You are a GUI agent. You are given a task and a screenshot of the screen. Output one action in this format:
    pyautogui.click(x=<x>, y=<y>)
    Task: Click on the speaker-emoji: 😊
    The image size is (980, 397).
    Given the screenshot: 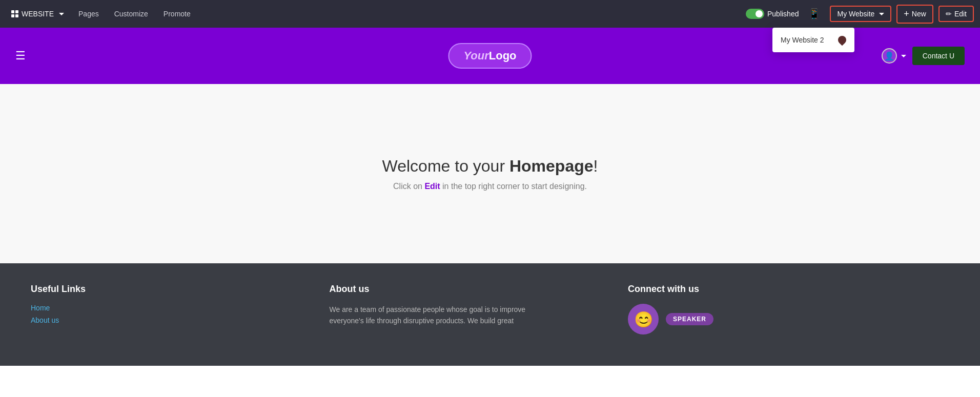 What is the action you would take?
    pyautogui.click(x=644, y=320)
    